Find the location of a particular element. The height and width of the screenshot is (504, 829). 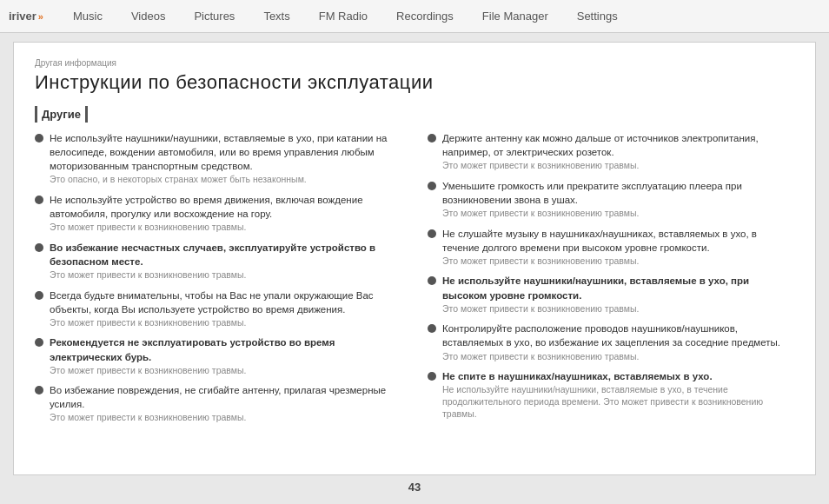

list-item-main: Во избежание повреждения, не сгибайте ан… is located at coordinates (226, 397).